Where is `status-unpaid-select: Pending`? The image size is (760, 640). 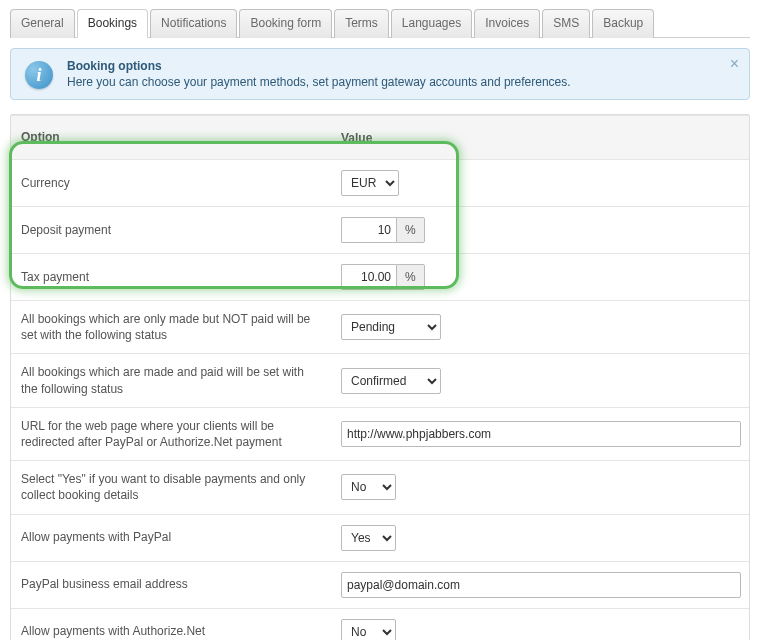 status-unpaid-select: Pending is located at coordinates (391, 327).